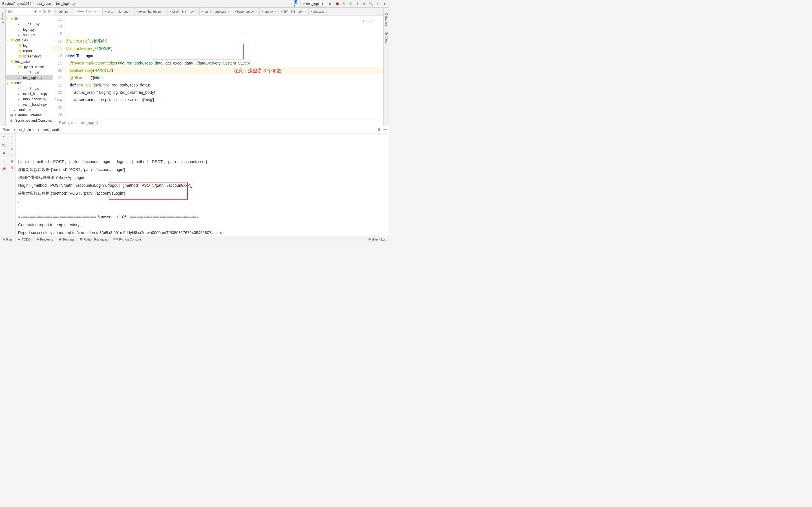 This screenshot has height=507, width=812. What do you see at coordinates (45, 239) in the screenshot?
I see `problems-tool-button: ⊘Problems` at bounding box center [45, 239].